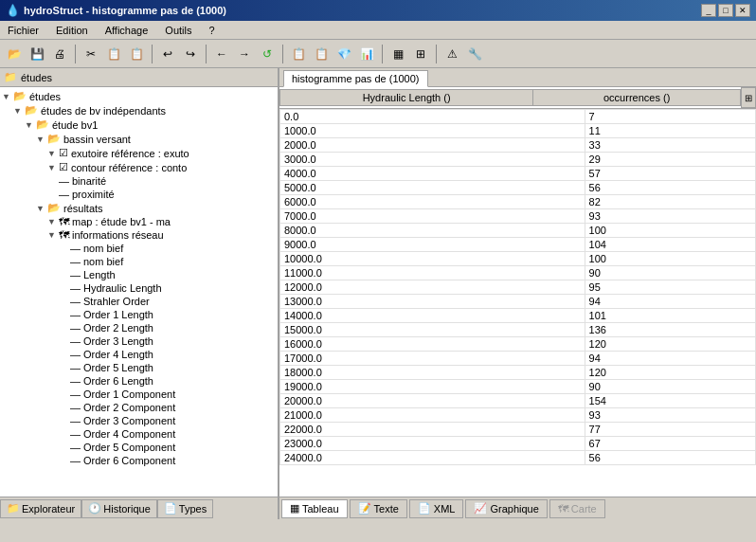 This screenshot has width=756, height=542. What do you see at coordinates (518, 159) in the screenshot?
I see `table-row: 3000.029` at bounding box center [518, 159].